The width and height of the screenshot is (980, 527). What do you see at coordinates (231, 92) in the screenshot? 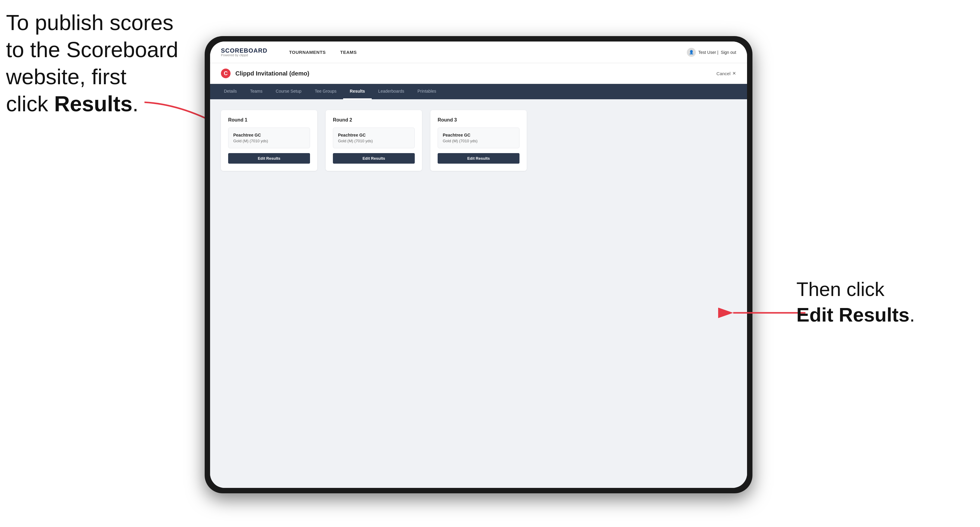
I see `tab-details: Details` at bounding box center [231, 92].